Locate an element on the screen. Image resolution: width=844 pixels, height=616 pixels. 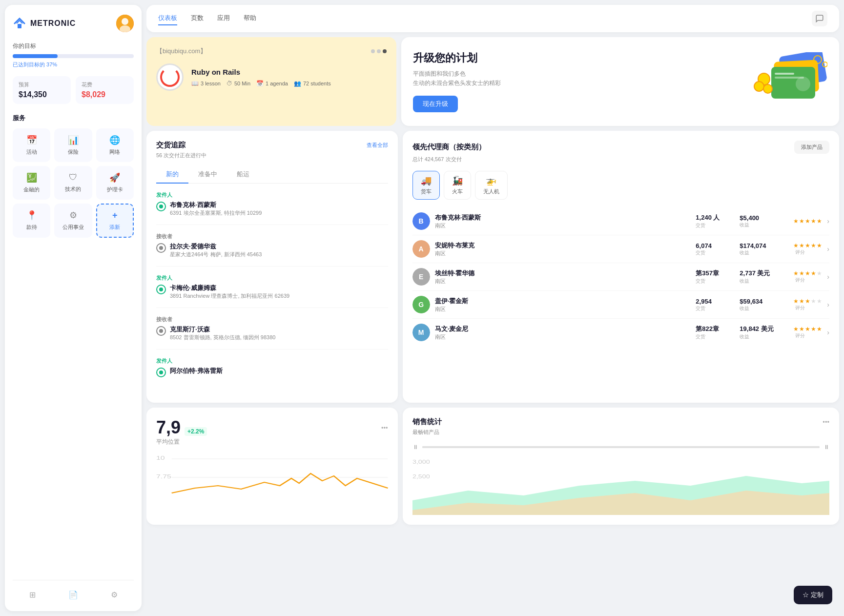
avatar is located at coordinates (125, 23).